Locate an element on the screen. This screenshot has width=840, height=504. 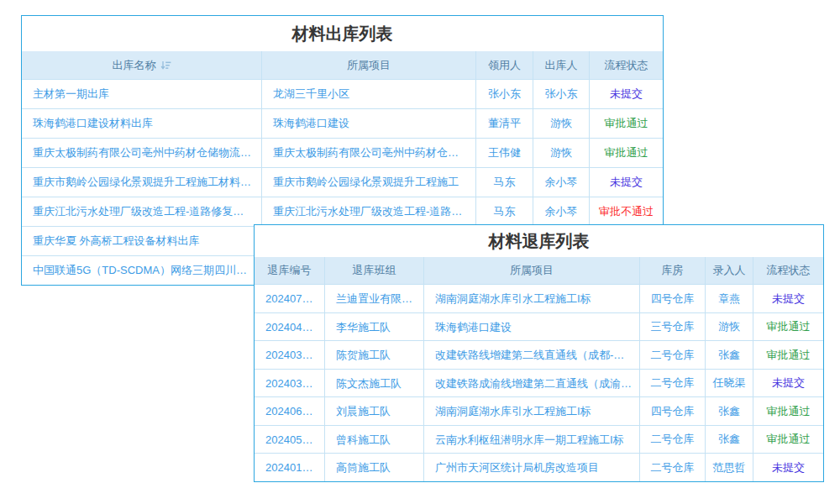
outbound-name-cell: 重庆市鹅岭公园绿化景观提升工程施工材料出库 is located at coordinates (141, 182).